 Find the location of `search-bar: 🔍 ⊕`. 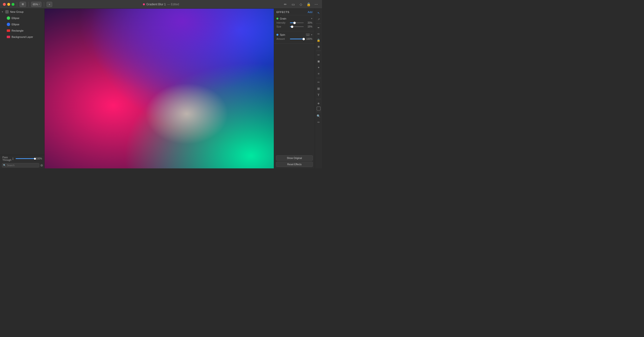

search-bar: 🔍 ⊕ is located at coordinates (22, 165).